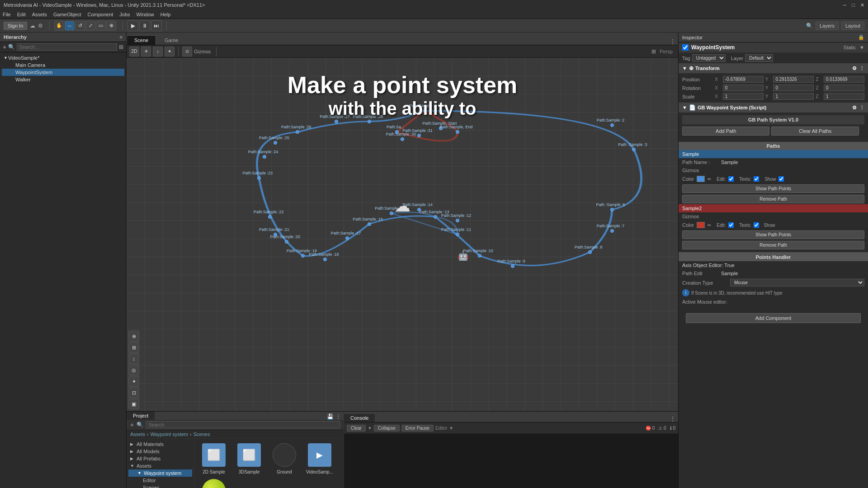  I want to click on hierarchy-add-icon: +, so click(5, 47).